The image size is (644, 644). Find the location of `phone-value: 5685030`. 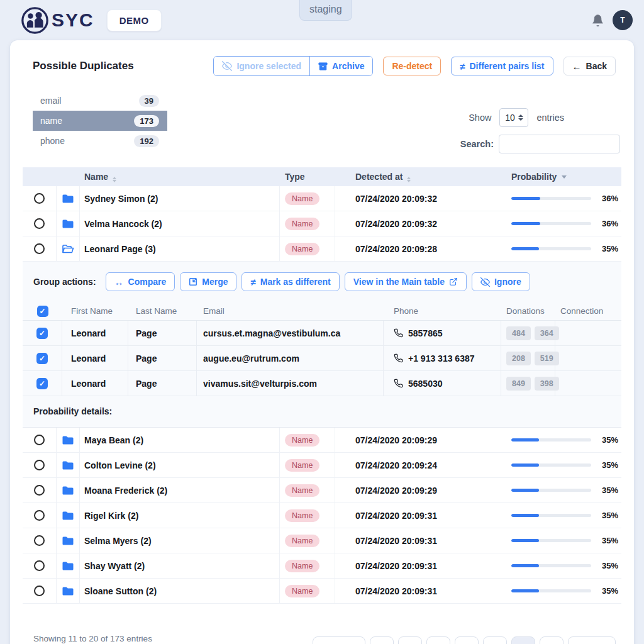

phone-value: 5685030 is located at coordinates (425, 384).